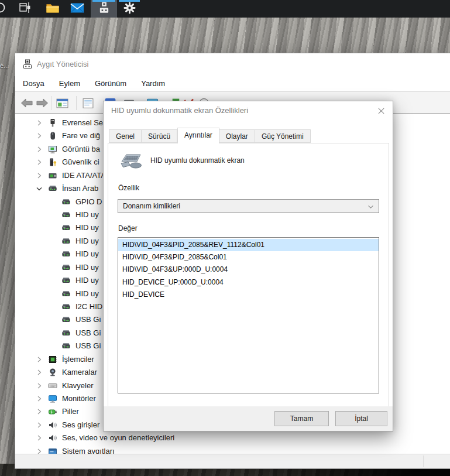 The image size is (450, 476). What do you see at coordinates (381, 111) in the screenshot?
I see `close-icon` at bounding box center [381, 111].